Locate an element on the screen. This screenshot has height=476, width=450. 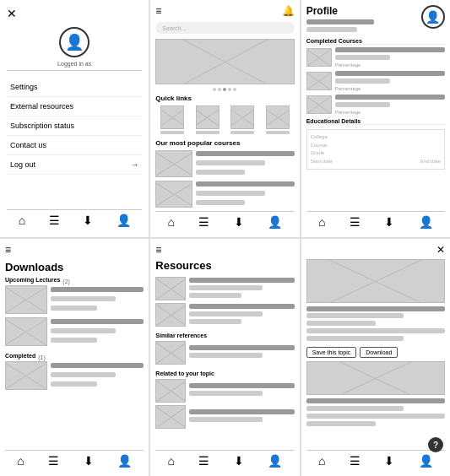
bell-icon: 🔔 is located at coordinates (289, 11).